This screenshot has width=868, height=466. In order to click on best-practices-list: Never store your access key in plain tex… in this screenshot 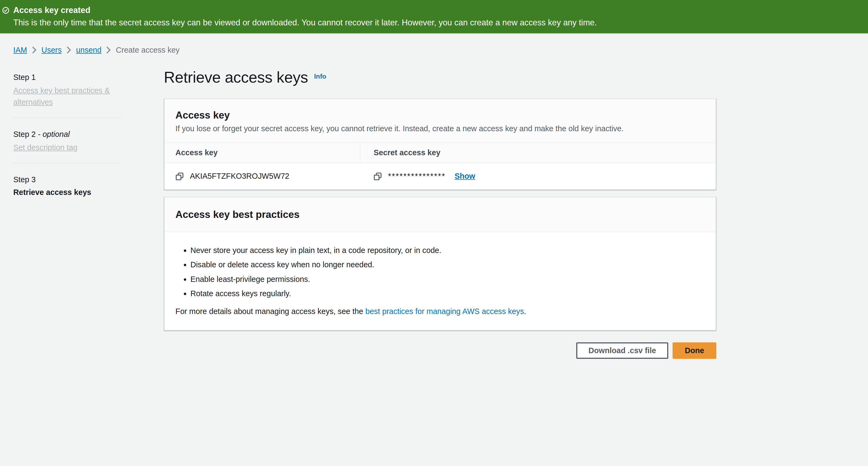, I will do `click(440, 272)`.